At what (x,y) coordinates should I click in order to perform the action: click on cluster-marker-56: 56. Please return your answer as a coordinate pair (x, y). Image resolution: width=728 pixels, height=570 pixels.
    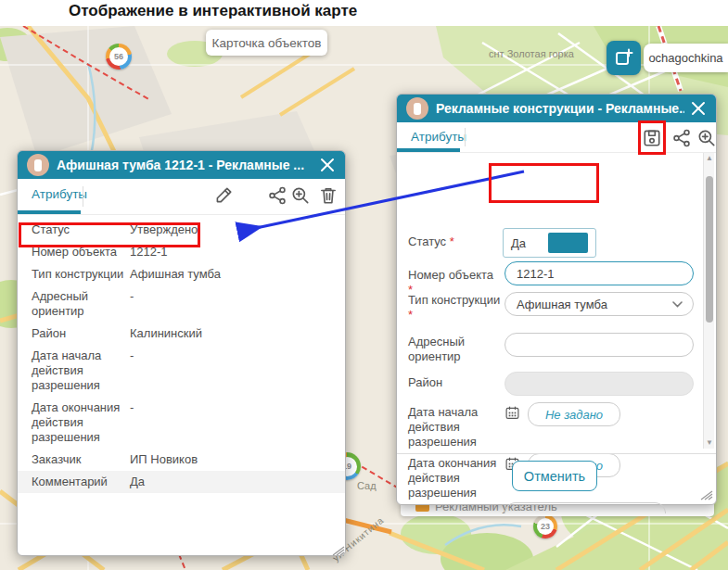
    Looking at the image, I should click on (119, 57).